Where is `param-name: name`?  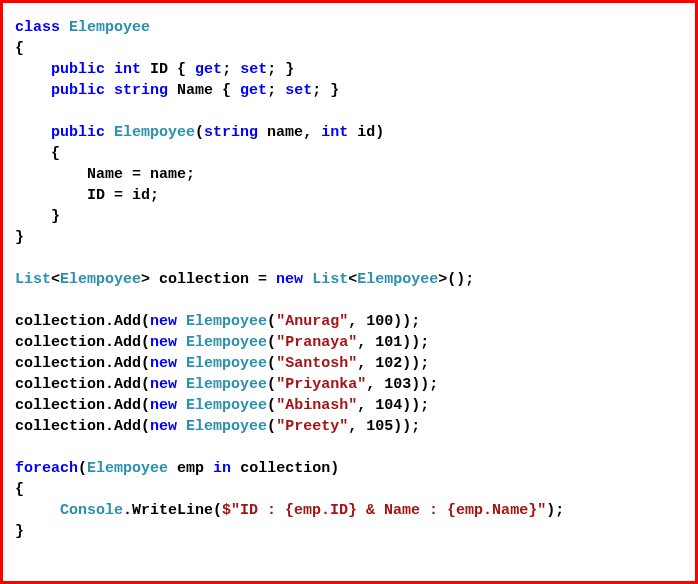
param-name: name is located at coordinates (285, 132).